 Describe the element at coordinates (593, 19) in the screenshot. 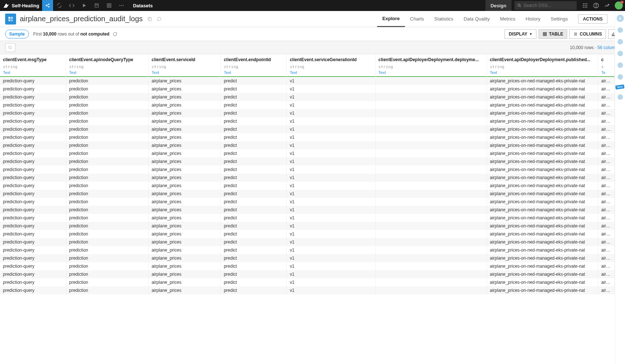

I see `actions-button: ACTIONS` at that location.